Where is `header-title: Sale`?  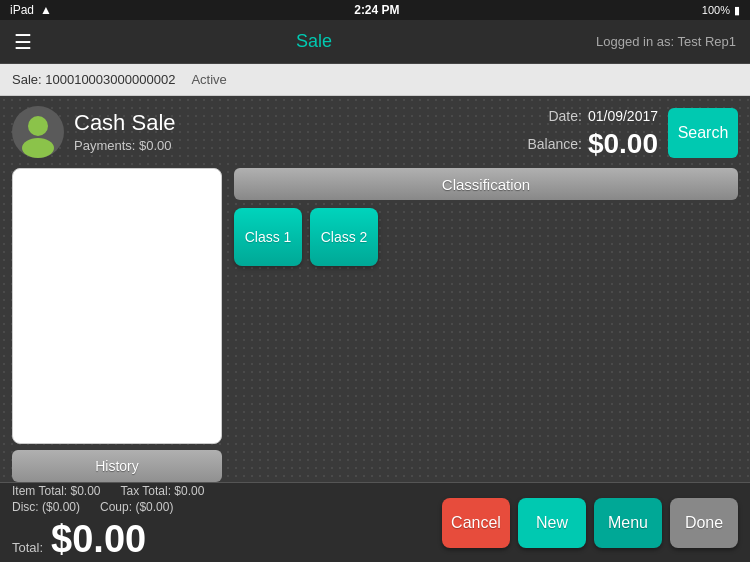 header-title: Sale is located at coordinates (314, 42).